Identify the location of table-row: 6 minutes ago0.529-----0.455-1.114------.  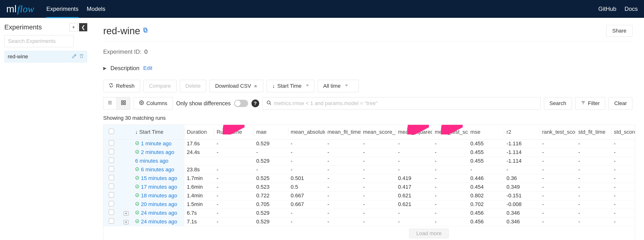
(369, 161).